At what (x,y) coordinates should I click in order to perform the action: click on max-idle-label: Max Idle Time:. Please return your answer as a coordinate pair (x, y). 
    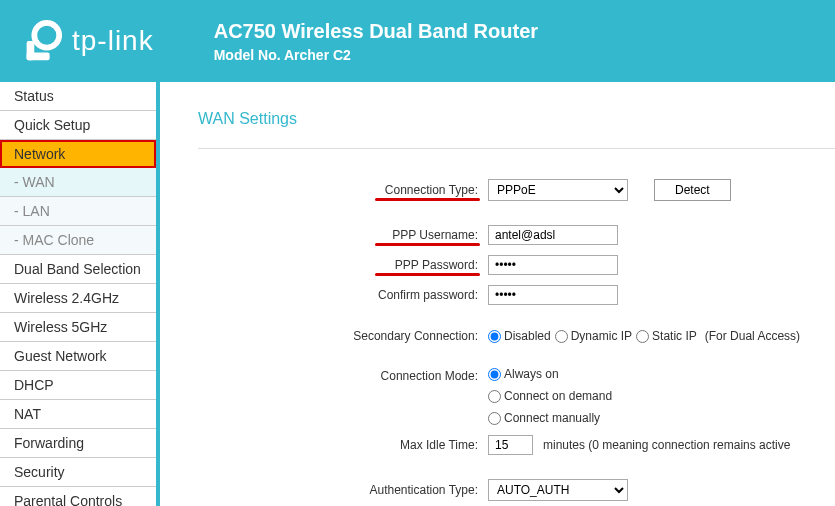
    Looking at the image, I should click on (343, 445).